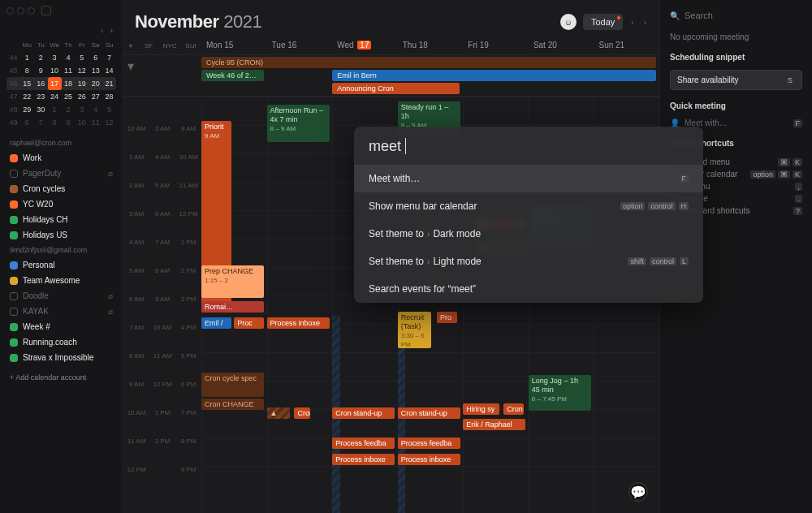 This screenshot has width=812, height=513. Describe the element at coordinates (62, 295) in the screenshot. I see `calendar-item: Doodle⌀` at that location.